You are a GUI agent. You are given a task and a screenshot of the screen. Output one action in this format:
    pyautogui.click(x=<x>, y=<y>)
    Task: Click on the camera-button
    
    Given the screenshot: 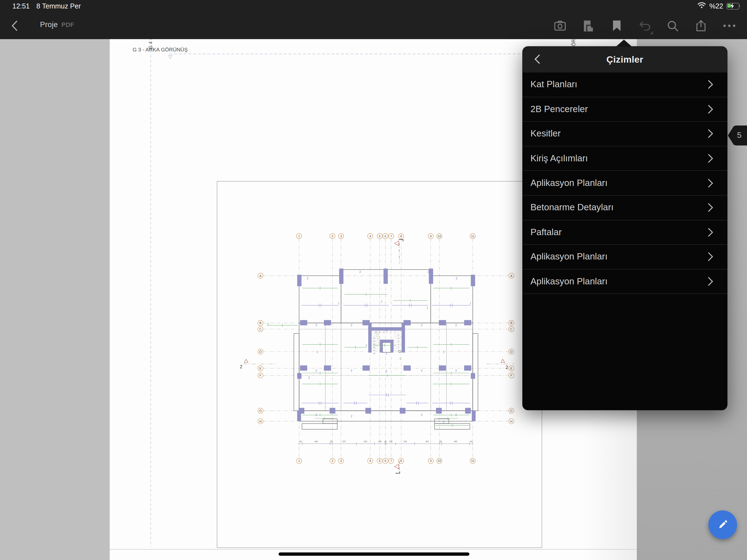 What is the action you would take?
    pyautogui.click(x=561, y=26)
    